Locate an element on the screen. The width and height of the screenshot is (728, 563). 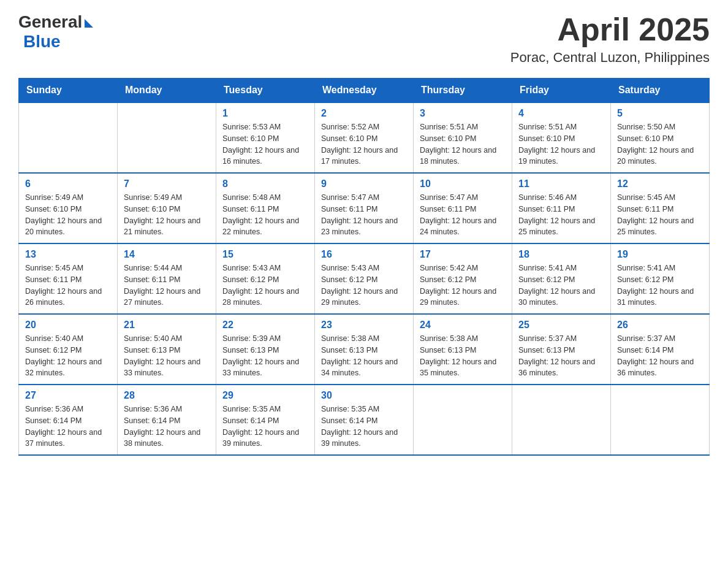
day-number: 5 is located at coordinates (660, 113).